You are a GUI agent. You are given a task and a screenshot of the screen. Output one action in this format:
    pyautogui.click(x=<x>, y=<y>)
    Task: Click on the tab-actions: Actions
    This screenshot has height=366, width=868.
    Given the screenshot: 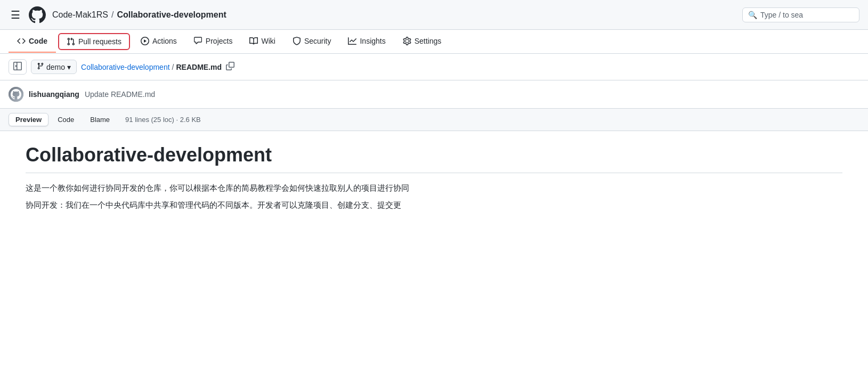 What is the action you would take?
    pyautogui.click(x=159, y=42)
    